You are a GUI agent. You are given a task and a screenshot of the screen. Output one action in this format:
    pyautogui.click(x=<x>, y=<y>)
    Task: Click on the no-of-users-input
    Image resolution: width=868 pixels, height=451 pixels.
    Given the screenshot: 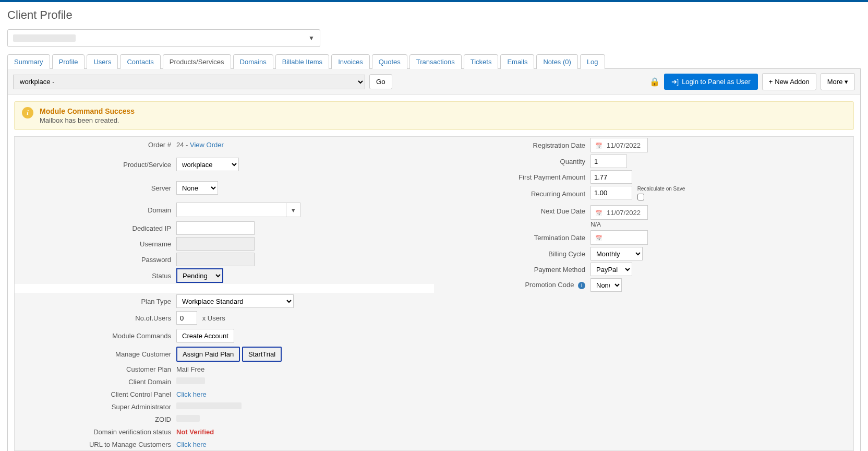 What is the action you would take?
    pyautogui.click(x=187, y=318)
    